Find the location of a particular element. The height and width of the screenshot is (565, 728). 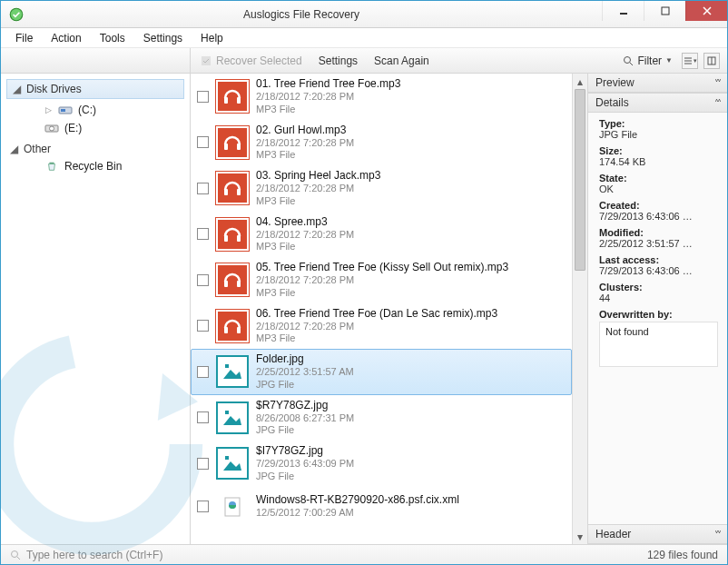

file-row: $I7Y78GZ.jpg7/29/2013 6:43:09 PMJPG File is located at coordinates (381, 463).